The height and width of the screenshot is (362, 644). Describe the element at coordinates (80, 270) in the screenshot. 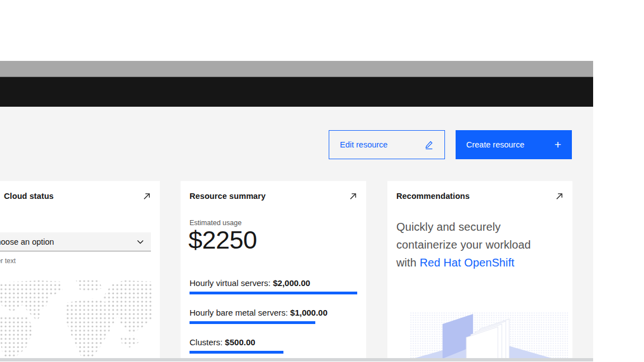

I see `cloud-status-card: Cloud status Label Choose an option Help…` at that location.